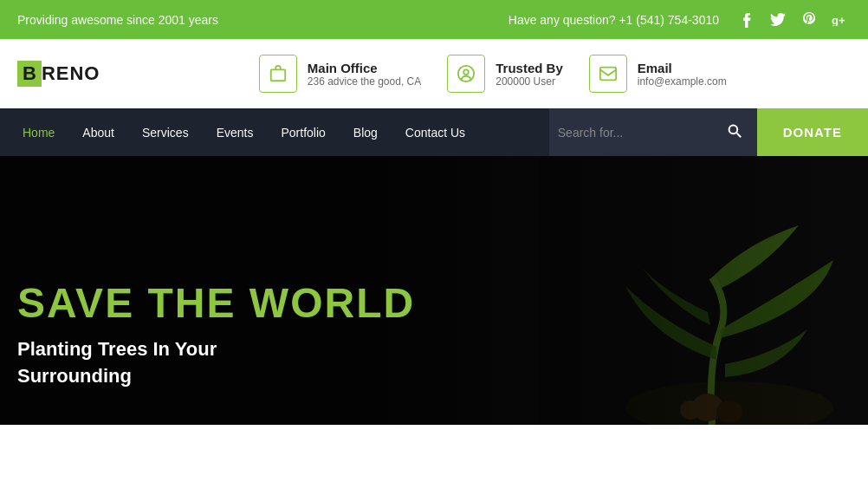 The height and width of the screenshot is (495, 868). What do you see at coordinates (303, 132) in the screenshot?
I see `nav-item-portfolio: Portfolio` at bounding box center [303, 132].